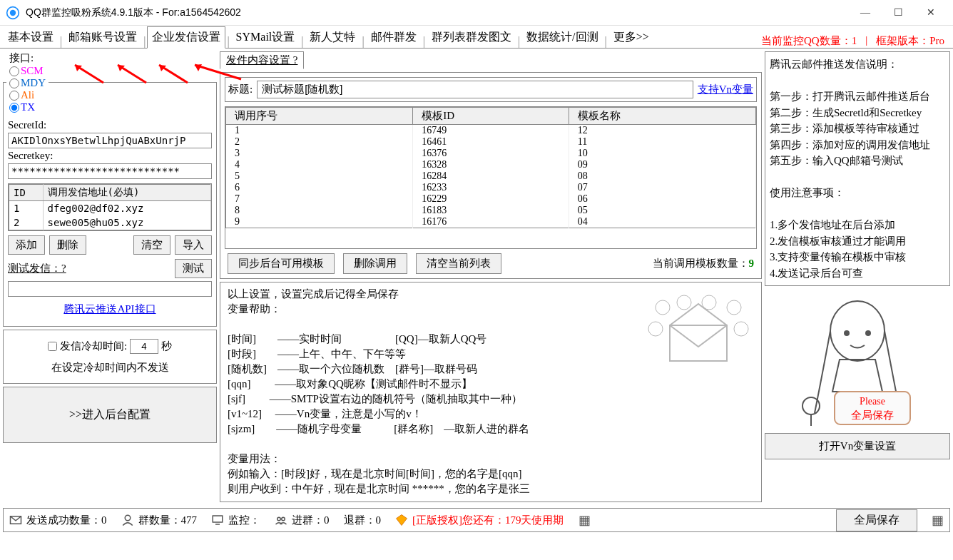  What do you see at coordinates (16, 520) in the screenshot?
I see `mail-icon` at bounding box center [16, 520].